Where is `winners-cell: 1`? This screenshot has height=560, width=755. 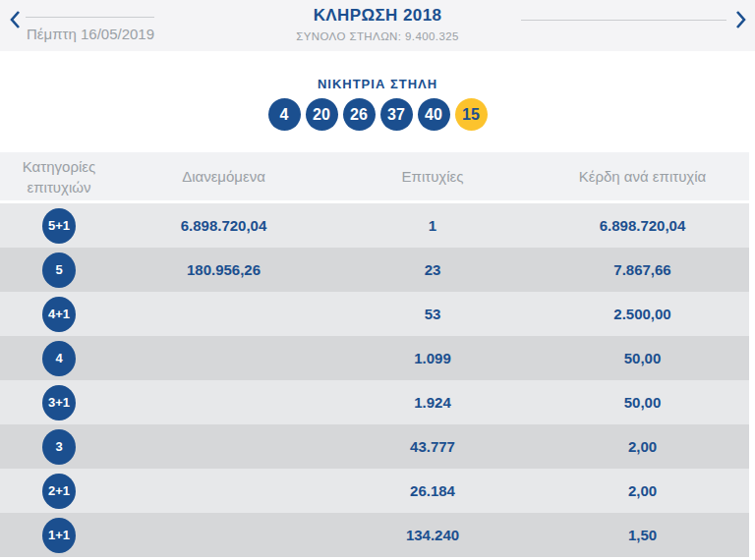 winners-cell: 1 is located at coordinates (433, 226).